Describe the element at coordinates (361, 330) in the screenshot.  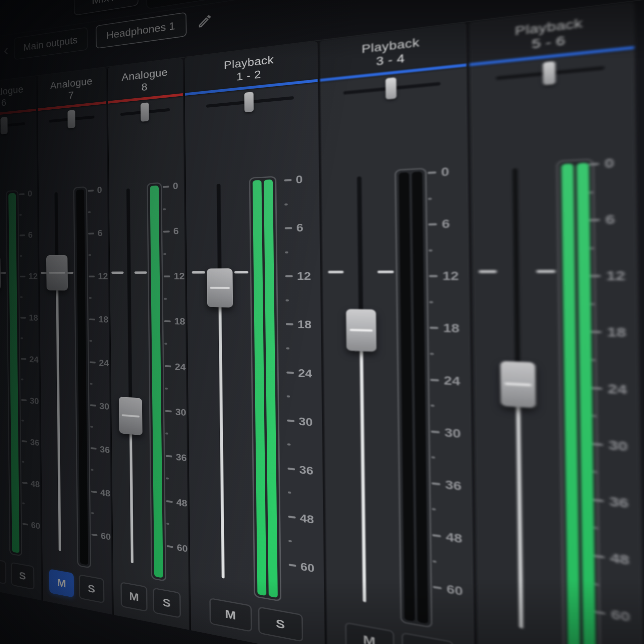
I see `fader-handle-line` at that location.